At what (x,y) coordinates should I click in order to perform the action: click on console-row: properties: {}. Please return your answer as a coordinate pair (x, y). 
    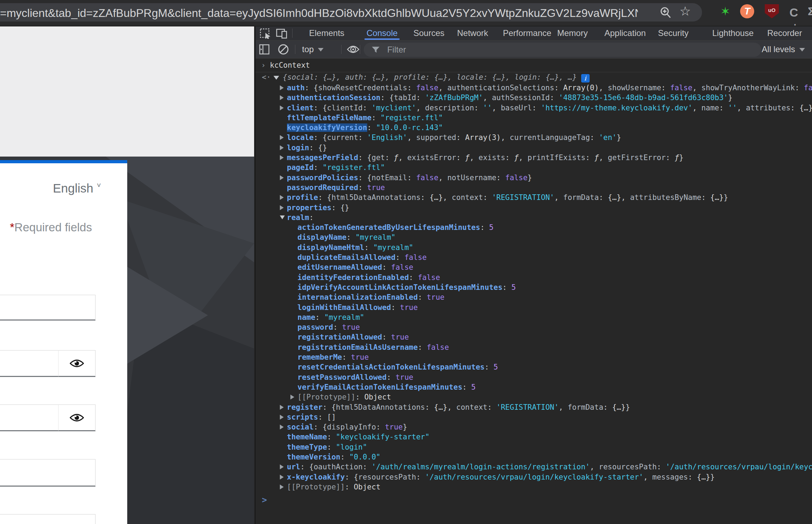
    Looking at the image, I should click on (534, 208).